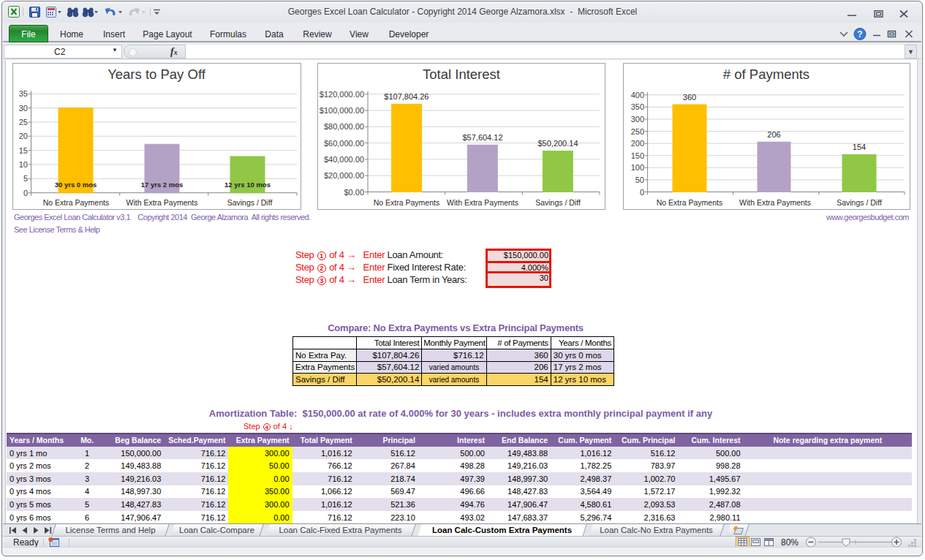 The height and width of the screenshot is (560, 925). What do you see at coordinates (247, 184) in the screenshot?
I see `svg-text: 12 yrs 10 mos` at bounding box center [247, 184].